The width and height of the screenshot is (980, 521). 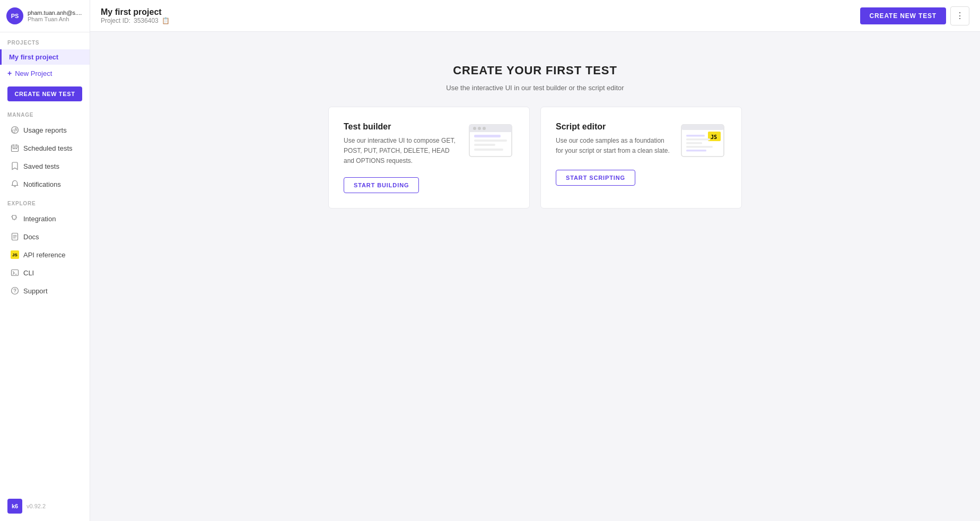 I want to click on sidebar: PS pham.tuan.anh@s.... Pham Tuan Anh PRO…, so click(x=45, y=260).